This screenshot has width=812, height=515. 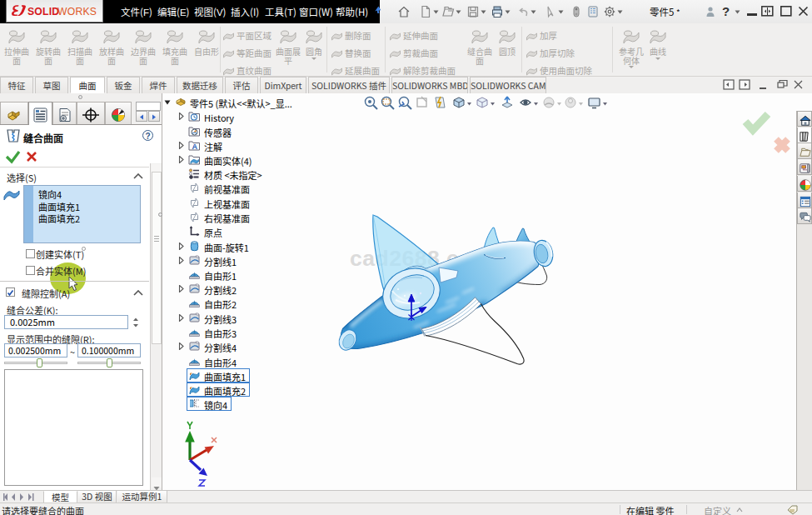 I want to click on svg-text: WORKS, so click(x=77, y=12).